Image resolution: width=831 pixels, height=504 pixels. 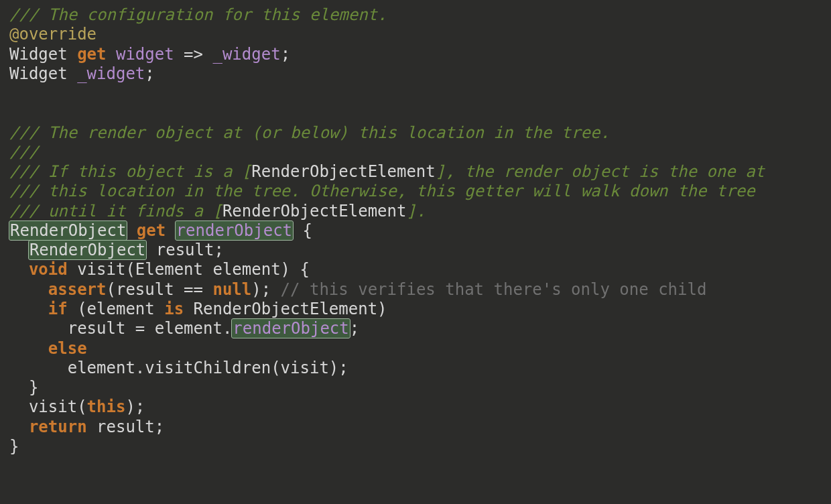 I want to click on function-visit-decl: visit(Element element) {, so click(x=189, y=269).